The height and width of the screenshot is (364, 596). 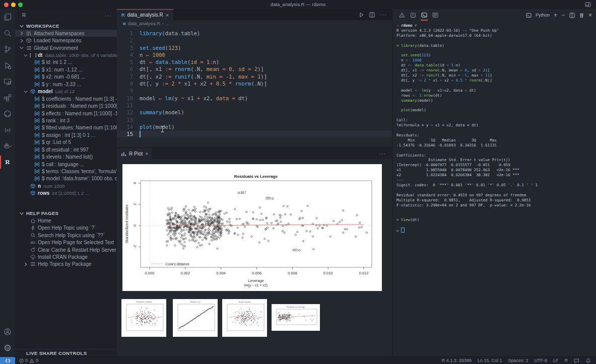 I want to click on code-line-10: 10model ← lm(y ~ x1 + x2, data = dt), so click(x=254, y=98).